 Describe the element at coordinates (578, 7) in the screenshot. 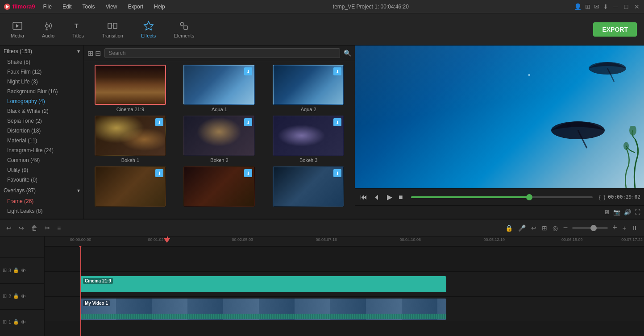

I see `user-icon: 👤` at that location.